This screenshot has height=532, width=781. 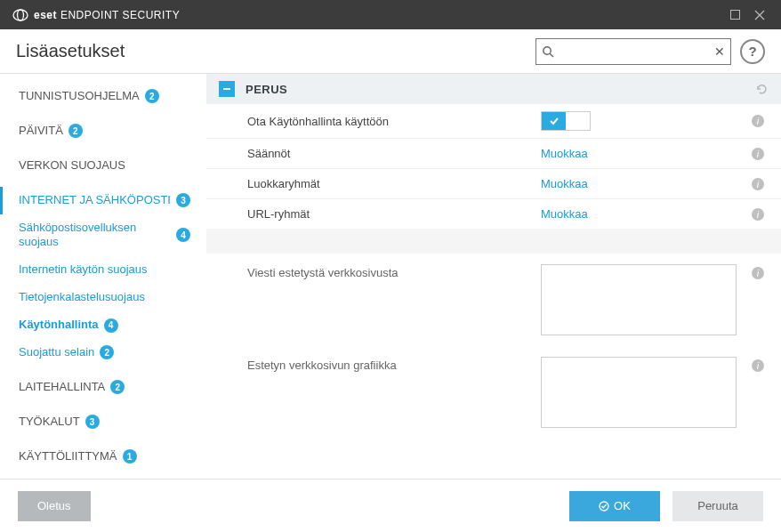 I want to click on toggle-enable-web-control, so click(x=566, y=121).